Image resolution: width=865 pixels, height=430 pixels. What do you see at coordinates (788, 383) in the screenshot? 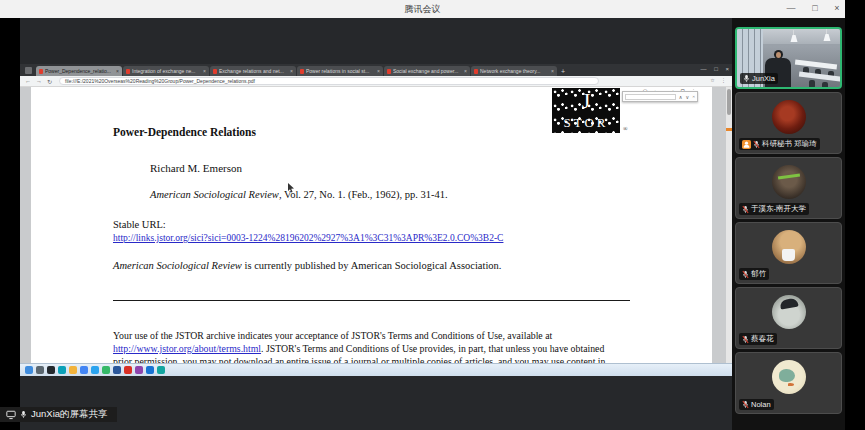
I see `participant-tile: Nolan` at bounding box center [788, 383].